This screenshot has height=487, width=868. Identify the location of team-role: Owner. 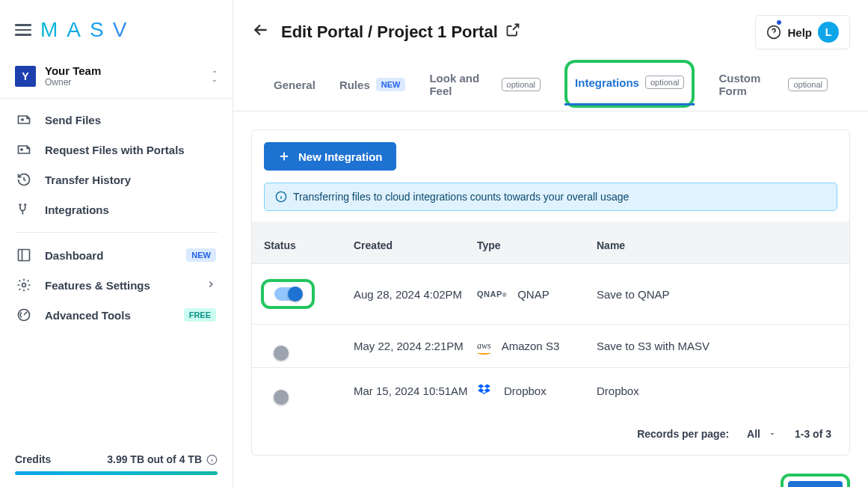
(124, 82).